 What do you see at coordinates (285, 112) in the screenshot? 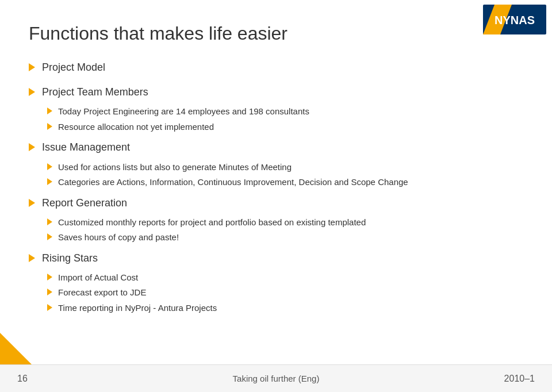
I see `list-item: Today Project Engineering are 14 employe…` at bounding box center [285, 112].